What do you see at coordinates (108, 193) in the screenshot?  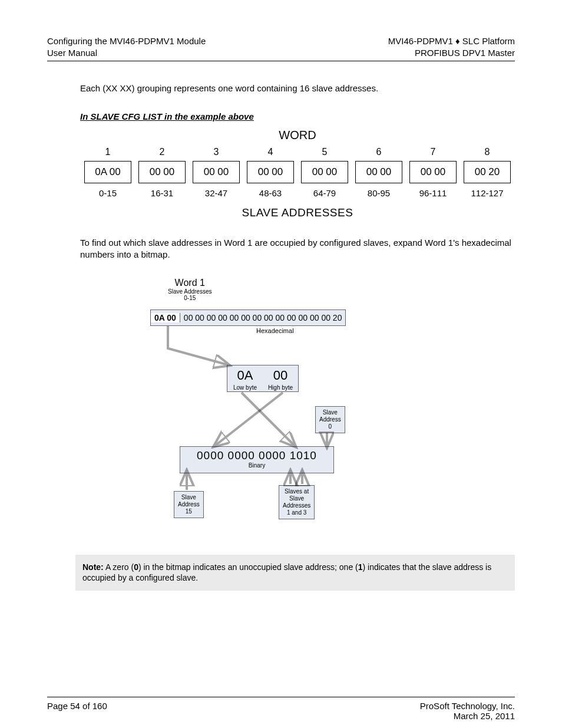 I see `word-addr: 0-15` at bounding box center [108, 193].